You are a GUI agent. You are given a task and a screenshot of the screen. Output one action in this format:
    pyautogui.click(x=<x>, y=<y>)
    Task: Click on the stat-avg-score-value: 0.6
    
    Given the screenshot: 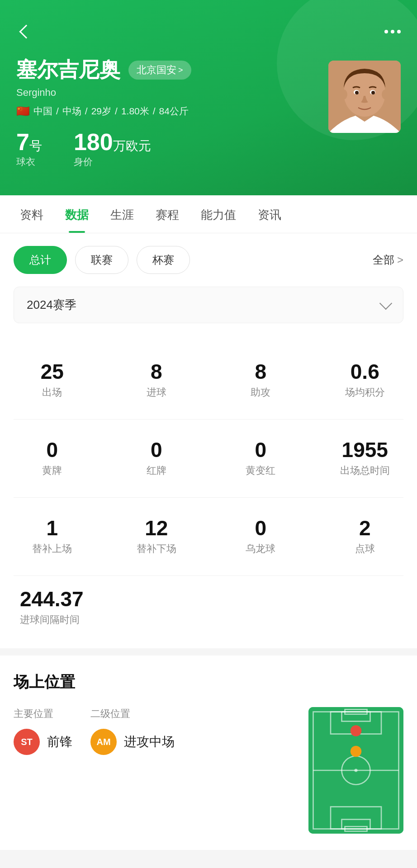 What is the action you would take?
    pyautogui.click(x=365, y=372)
    